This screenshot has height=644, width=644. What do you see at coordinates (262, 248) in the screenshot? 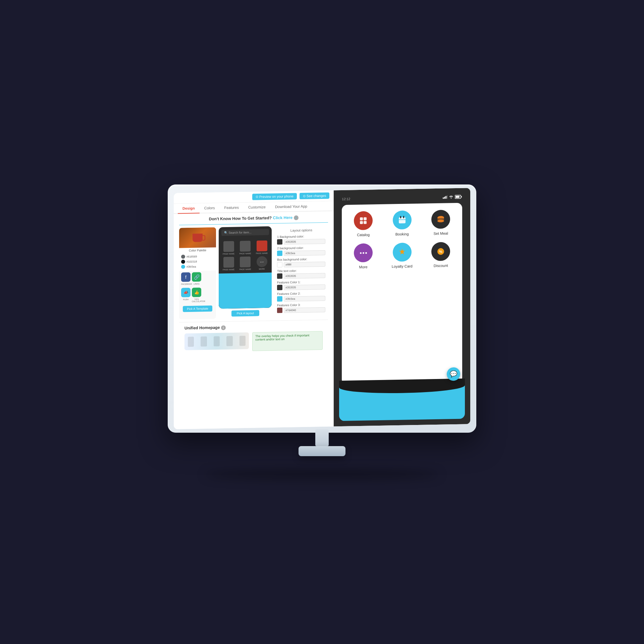
I see `phone-icon-item-3: PAGE NAME` at bounding box center [262, 248].